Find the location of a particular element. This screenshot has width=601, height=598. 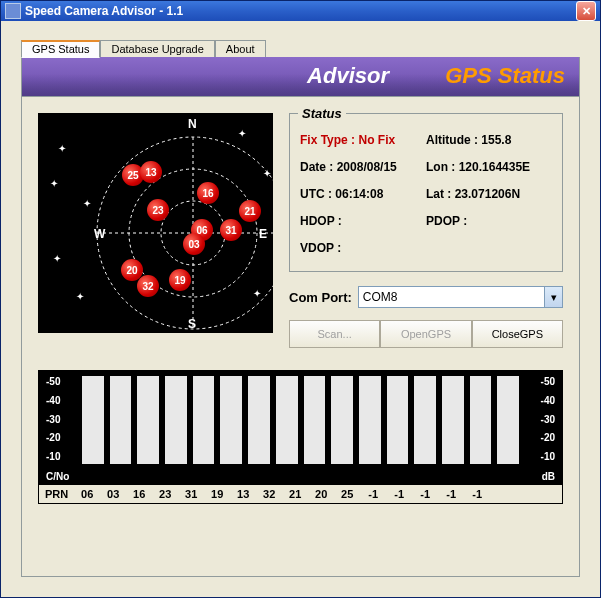

compass-e: E is located at coordinates (263, 234).